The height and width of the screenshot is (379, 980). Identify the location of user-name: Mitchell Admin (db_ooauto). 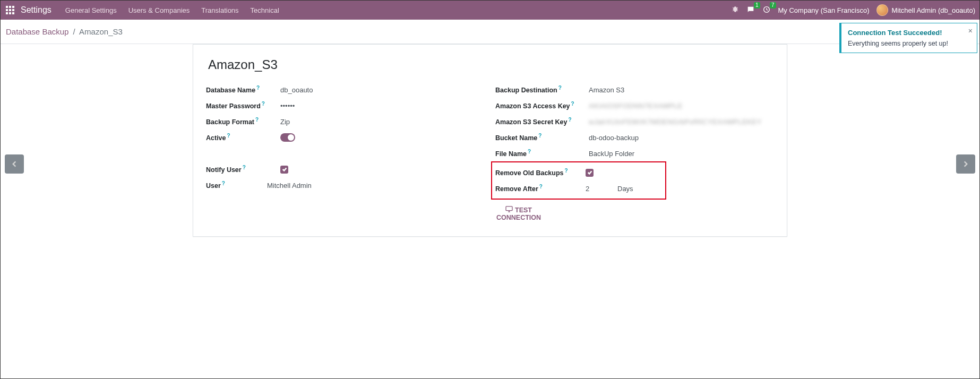
(933, 11).